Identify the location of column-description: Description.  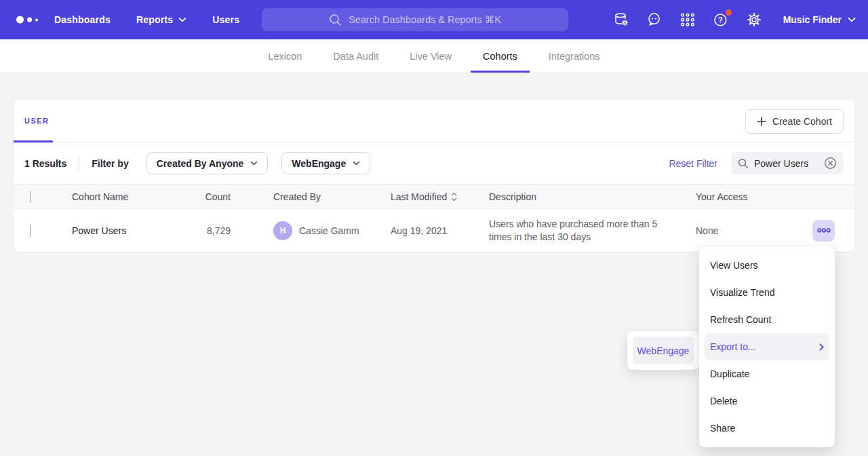
(576, 197).